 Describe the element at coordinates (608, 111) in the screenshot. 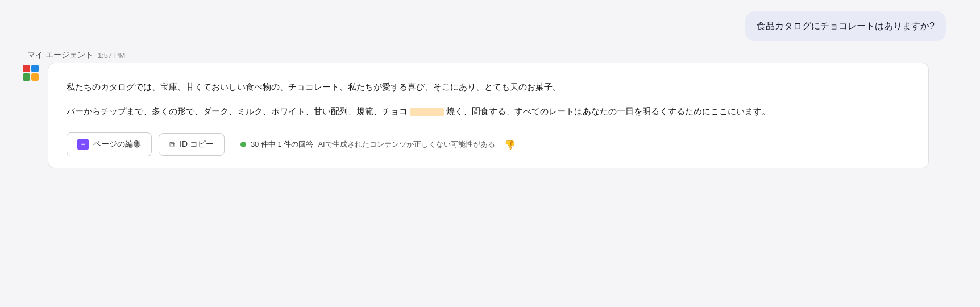

I see `response-paragraph-2-suffix: 焼く、間食する、すべてのレートはあなたの一日を明るくするためにここにいます。` at that location.